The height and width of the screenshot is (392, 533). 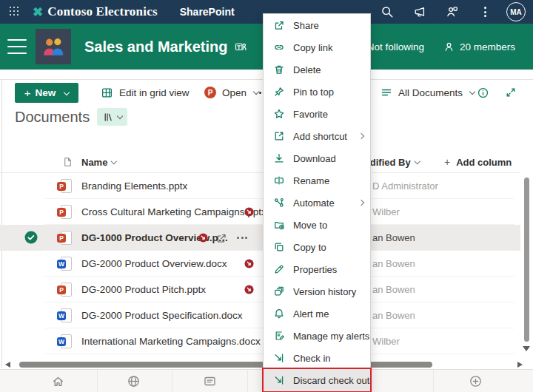 What do you see at coordinates (113, 117) in the screenshot?
I see `view-pivot-chip` at bounding box center [113, 117].